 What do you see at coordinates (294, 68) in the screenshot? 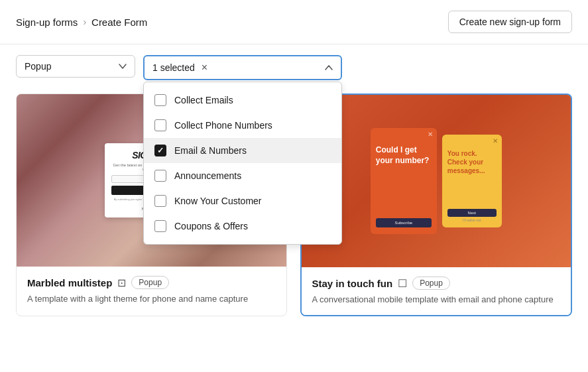
I see `toolbar: Popup 1 selected × Collect Emails` at bounding box center [294, 68].